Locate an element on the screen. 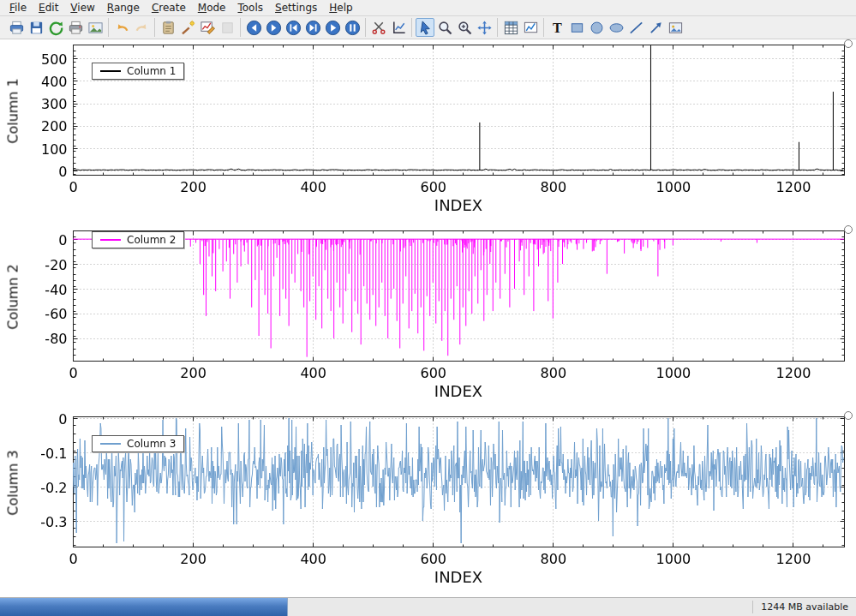  data-manager-icon is located at coordinates (511, 27).